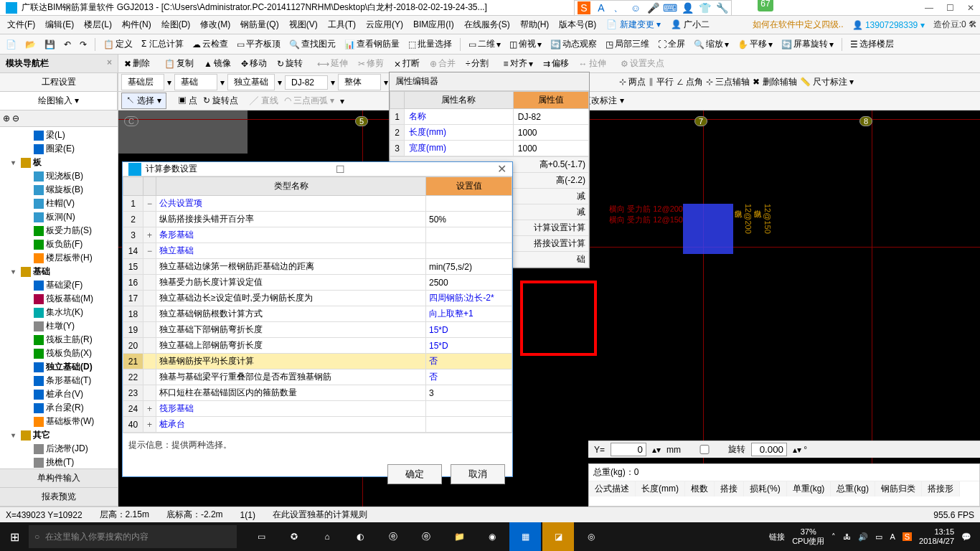 The height and width of the screenshot is (551, 980). I want to click on user-tag: 👤 广小二, so click(690, 24).